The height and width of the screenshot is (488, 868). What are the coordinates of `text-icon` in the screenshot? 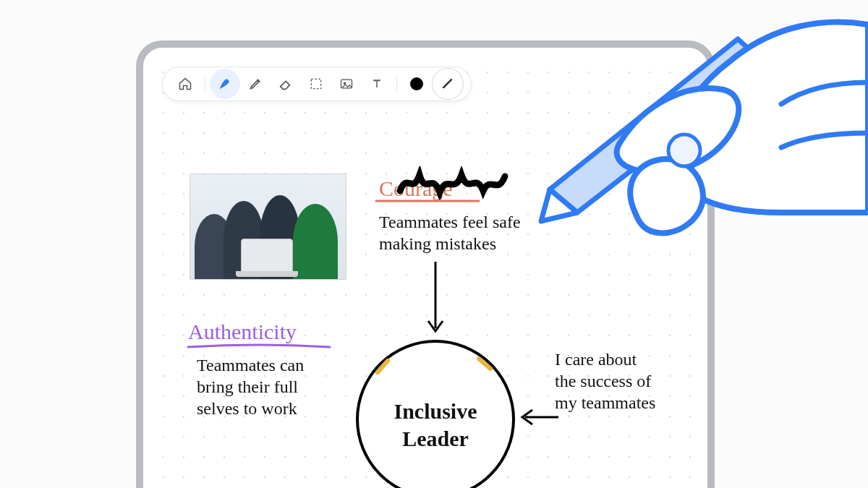 It's located at (377, 84).